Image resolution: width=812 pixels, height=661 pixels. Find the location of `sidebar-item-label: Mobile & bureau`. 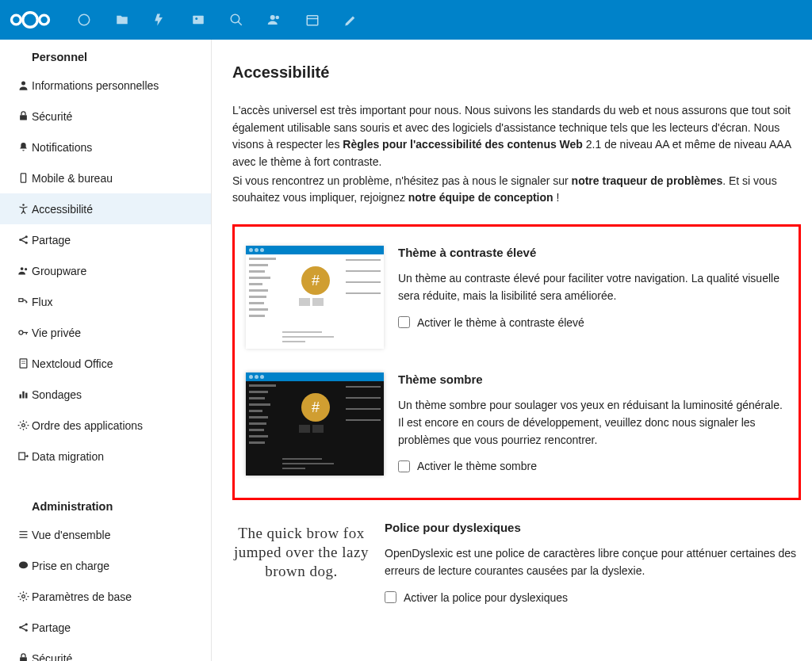

sidebar-item-label: Mobile & bureau is located at coordinates (72, 178).